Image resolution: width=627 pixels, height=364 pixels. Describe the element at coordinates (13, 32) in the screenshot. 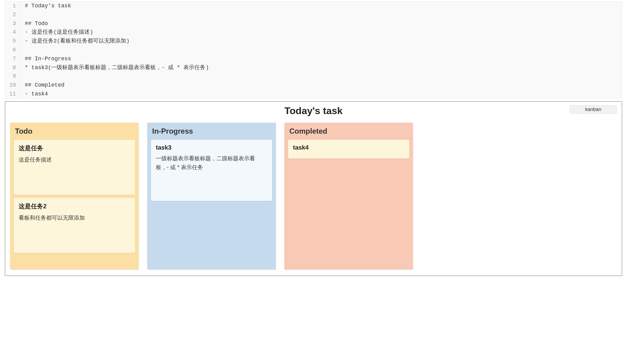

I see `line-number: 4` at that location.